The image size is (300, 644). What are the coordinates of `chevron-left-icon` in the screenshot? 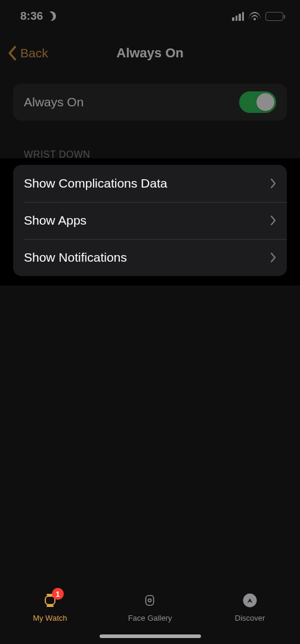 It's located at (12, 53).